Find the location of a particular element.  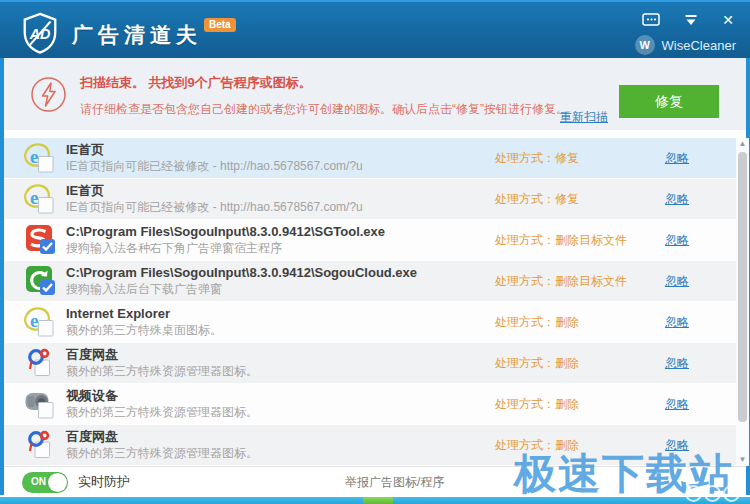

beta-badge: Beta is located at coordinates (220, 25).